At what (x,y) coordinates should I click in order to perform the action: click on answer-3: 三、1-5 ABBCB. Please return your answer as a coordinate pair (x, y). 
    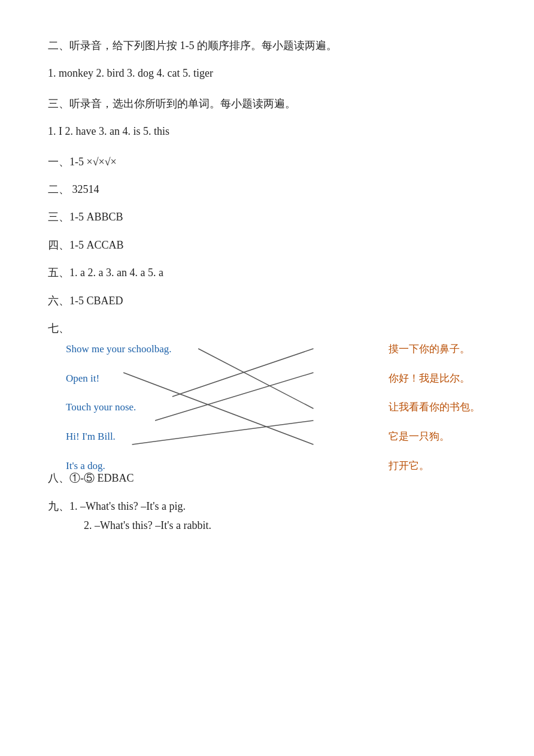
    Looking at the image, I should click on (267, 217).